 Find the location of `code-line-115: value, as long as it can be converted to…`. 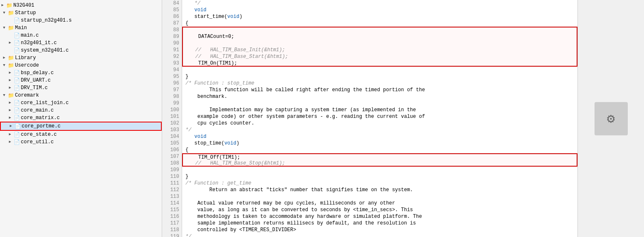

code-line-115: value, as long as it can be converted to… is located at coordinates (380, 210).